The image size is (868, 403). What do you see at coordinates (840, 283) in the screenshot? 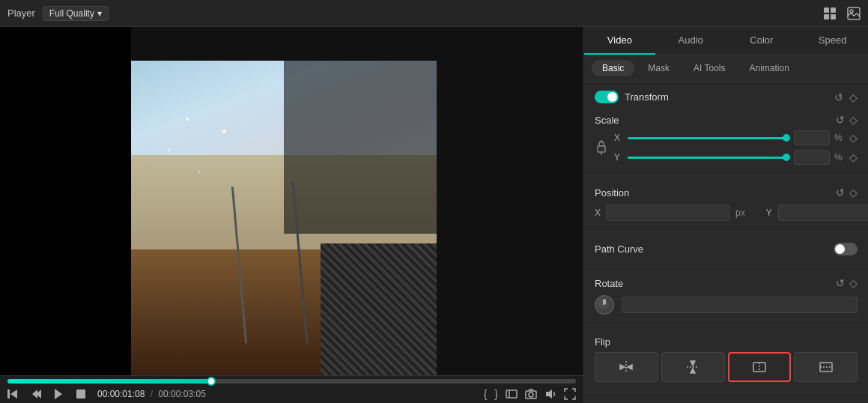
I see `rotate-reset-icon: ↺` at bounding box center [840, 283].